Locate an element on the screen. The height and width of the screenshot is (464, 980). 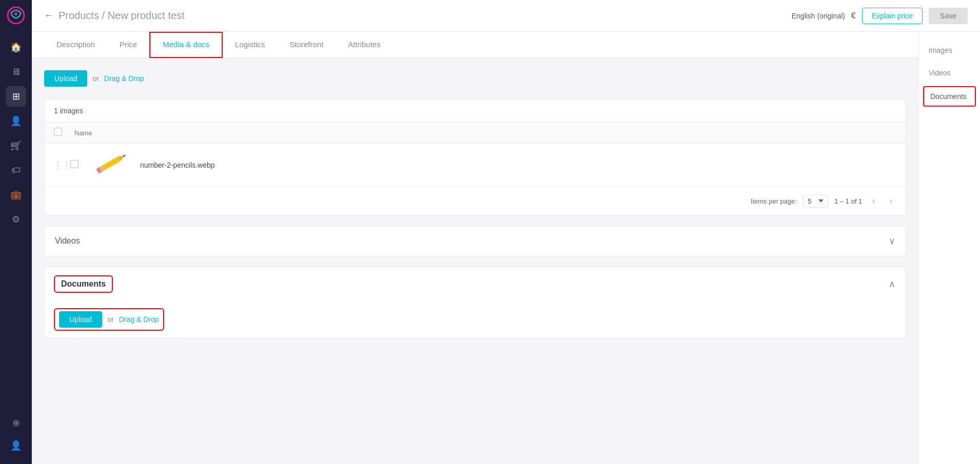
videos-section: Videos ∨ is located at coordinates (475, 241).